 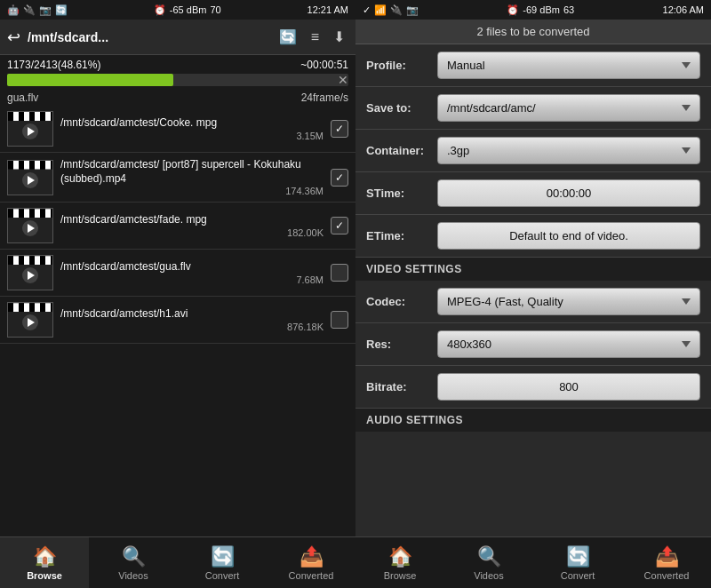 What do you see at coordinates (667, 563) in the screenshot?
I see `nav-tab-converted-right: 📤 Converted` at bounding box center [667, 563].